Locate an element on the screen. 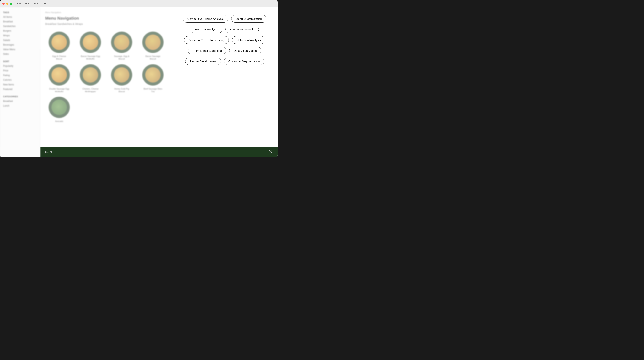 This screenshot has height=360, width=644. bottom-bar-icon is located at coordinates (271, 152).